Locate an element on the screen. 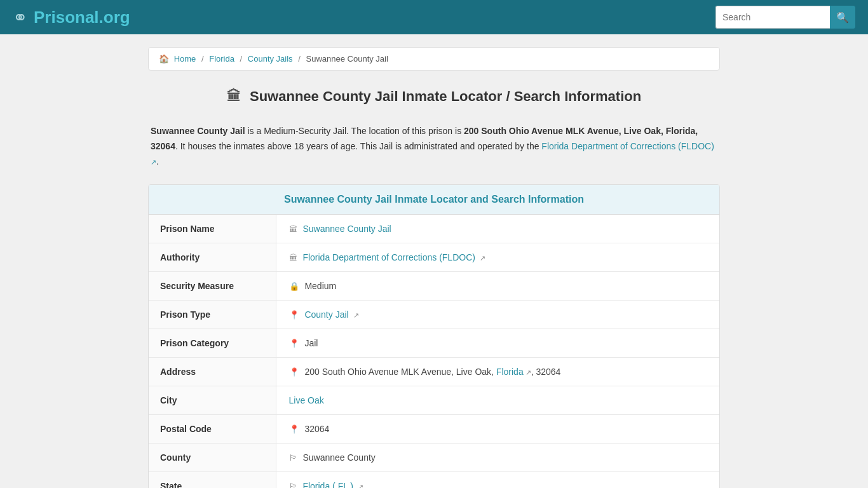 This screenshot has height=488, width=868. logo-name: Prisonal is located at coordinates (66, 17).